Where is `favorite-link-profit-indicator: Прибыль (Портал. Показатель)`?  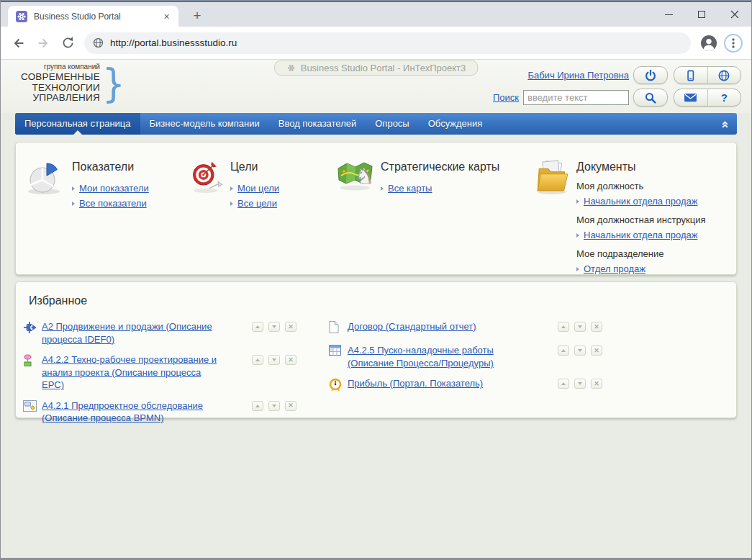
favorite-link-profit-indicator: Прибыль (Портал. Показатель) is located at coordinates (438, 386).